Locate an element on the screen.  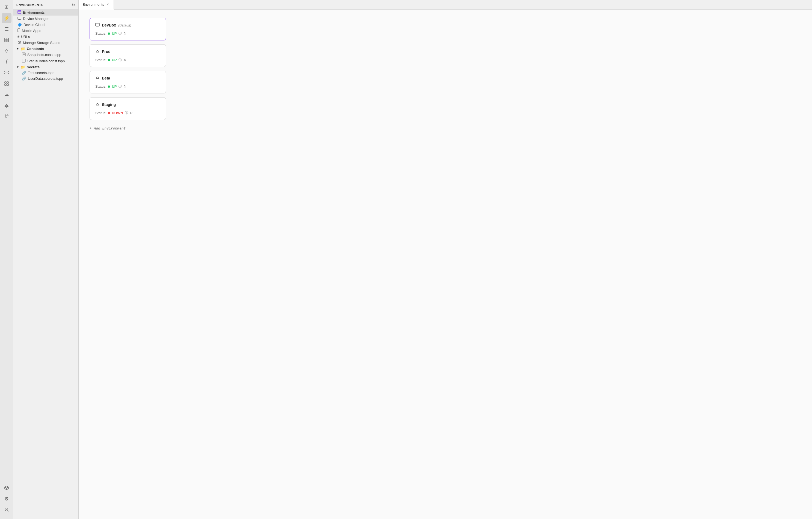
sidebar-item-mobile-apps: Mobile Apps is located at coordinates (46, 31).